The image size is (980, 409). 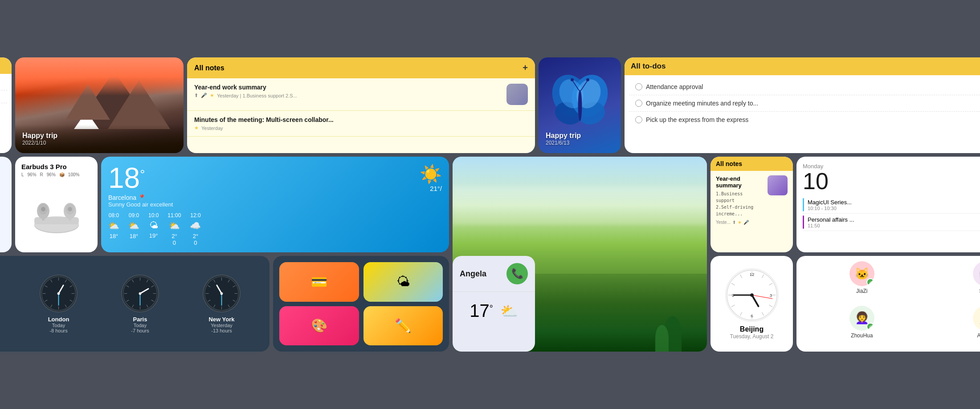 I want to click on earbuds-title: Earbuds 3 Pro, so click(x=56, y=166).